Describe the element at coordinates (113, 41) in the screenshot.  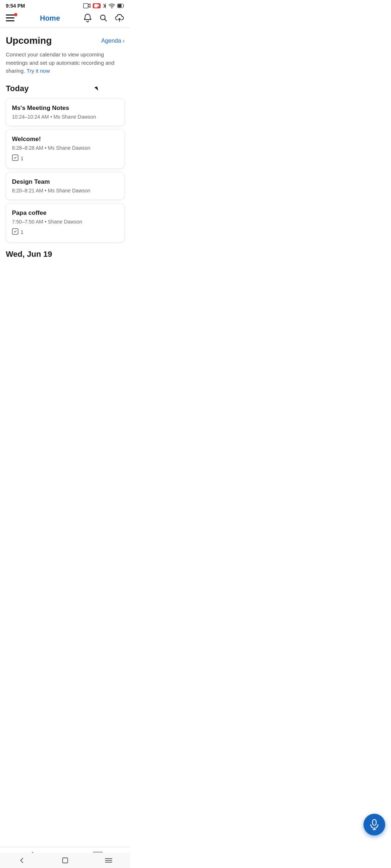
I see `agenda-link: Agenda ›` at that location.